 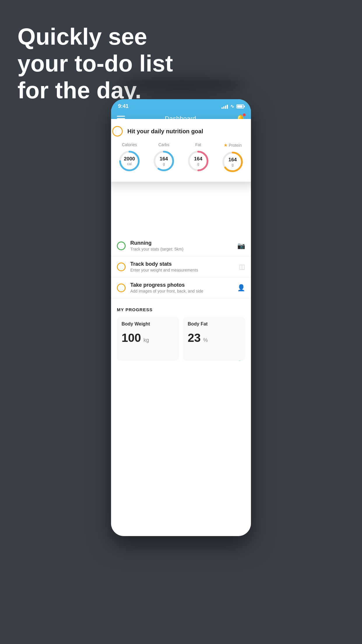 I want to click on photos-subtitle: Add images of your front, back, and side, so click(x=181, y=291).